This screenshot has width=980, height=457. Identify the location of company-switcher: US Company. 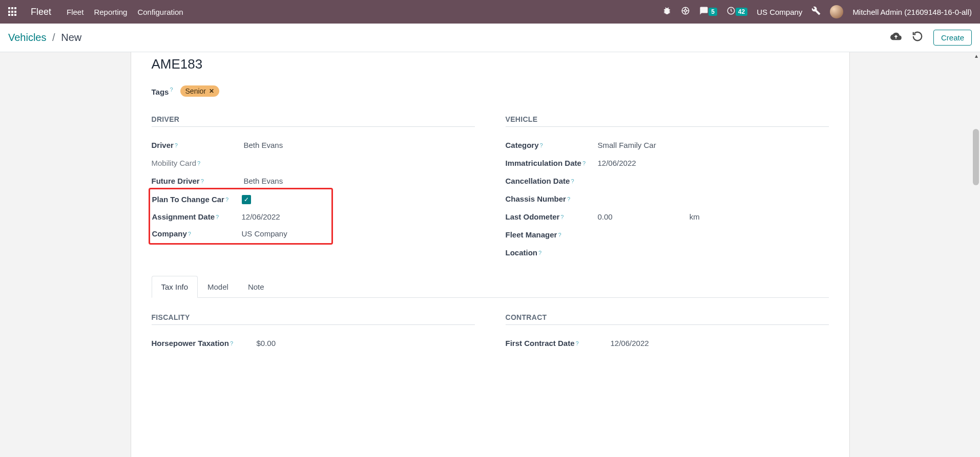
(780, 12).